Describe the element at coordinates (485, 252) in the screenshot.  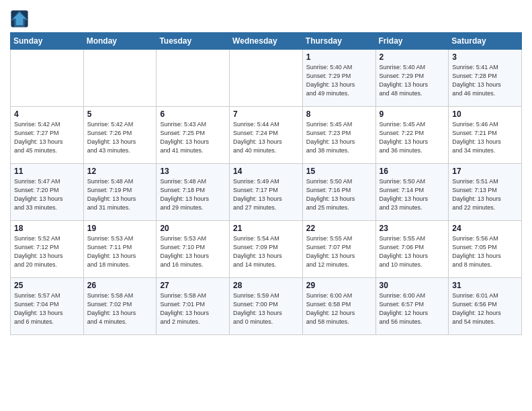
I see `day-info: Sunrise: 5:56 AM Sunset: 7:05 PM Dayligh…` at that location.